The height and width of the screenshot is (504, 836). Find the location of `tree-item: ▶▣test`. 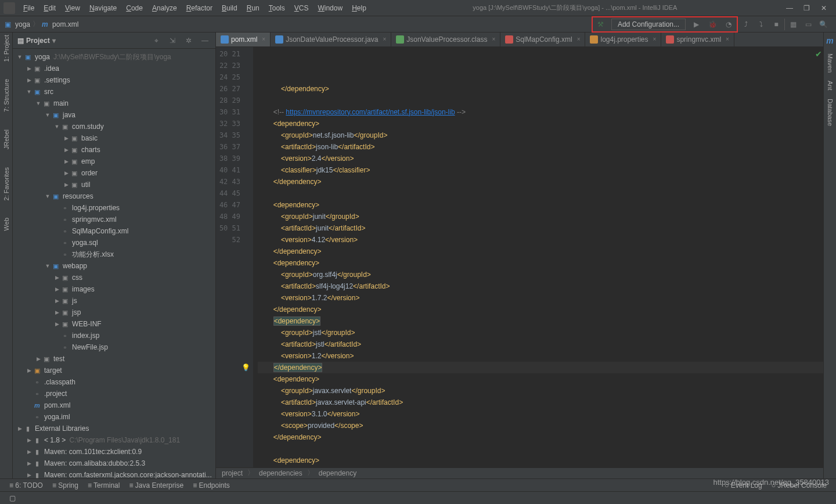

tree-item: ▶▣test is located at coordinates (114, 359).